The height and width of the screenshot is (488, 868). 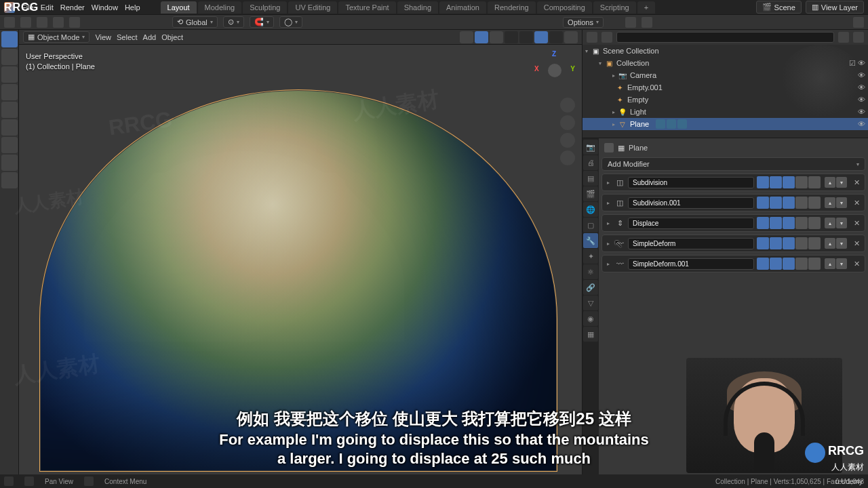 What do you see at coordinates (9, 180) in the screenshot?
I see `tool-addcube` at bounding box center [9, 180].